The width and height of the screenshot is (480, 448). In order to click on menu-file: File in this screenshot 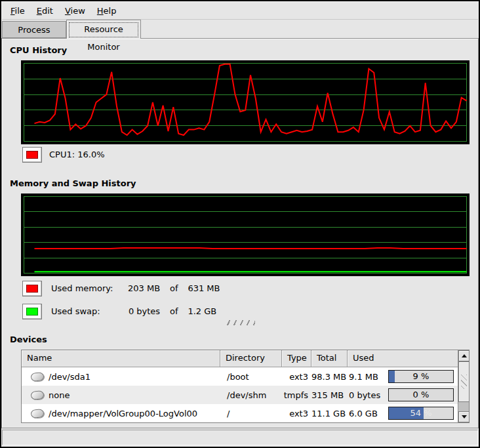, I will do `click(18, 10)`.